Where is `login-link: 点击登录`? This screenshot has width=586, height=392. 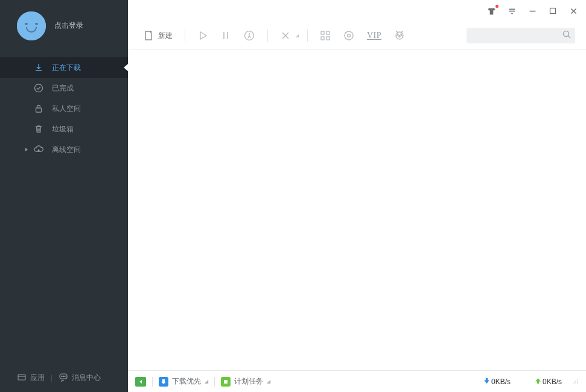
login-link: 点击登录 is located at coordinates (69, 25).